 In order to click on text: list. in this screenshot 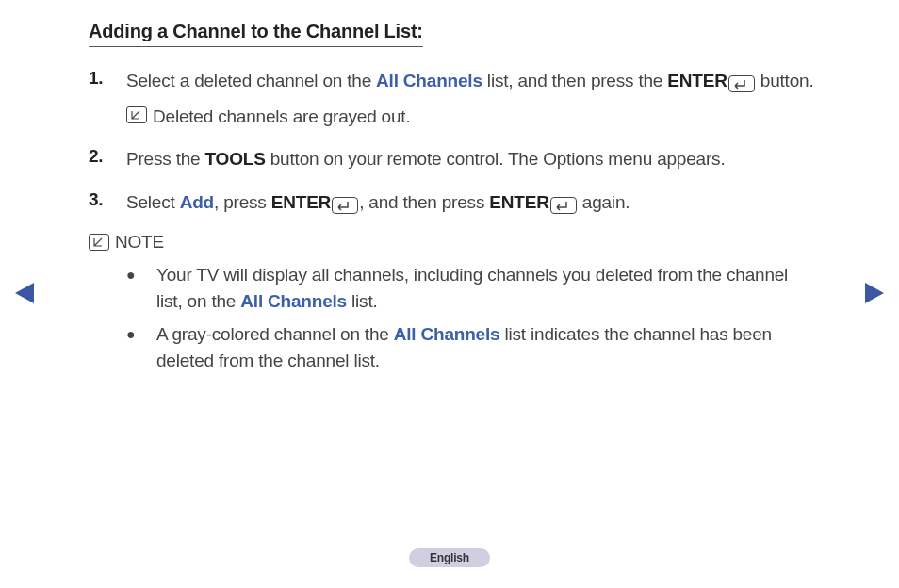, I will do `click(362, 302)`.